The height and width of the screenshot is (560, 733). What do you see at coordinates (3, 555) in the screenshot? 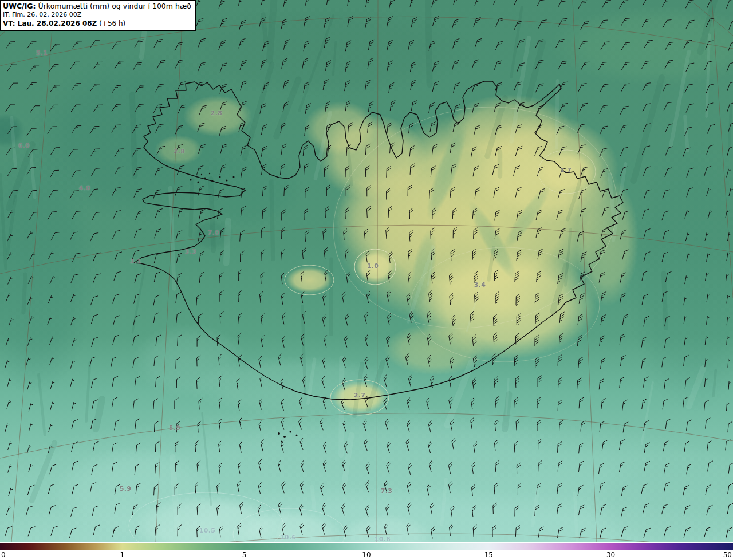
I see `colorbar-tick-0: 0` at bounding box center [3, 555].